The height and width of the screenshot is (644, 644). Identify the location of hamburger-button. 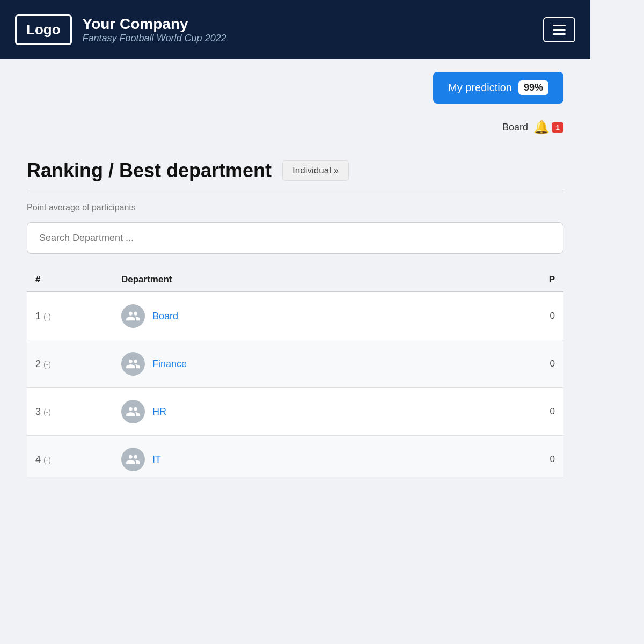
(559, 30).